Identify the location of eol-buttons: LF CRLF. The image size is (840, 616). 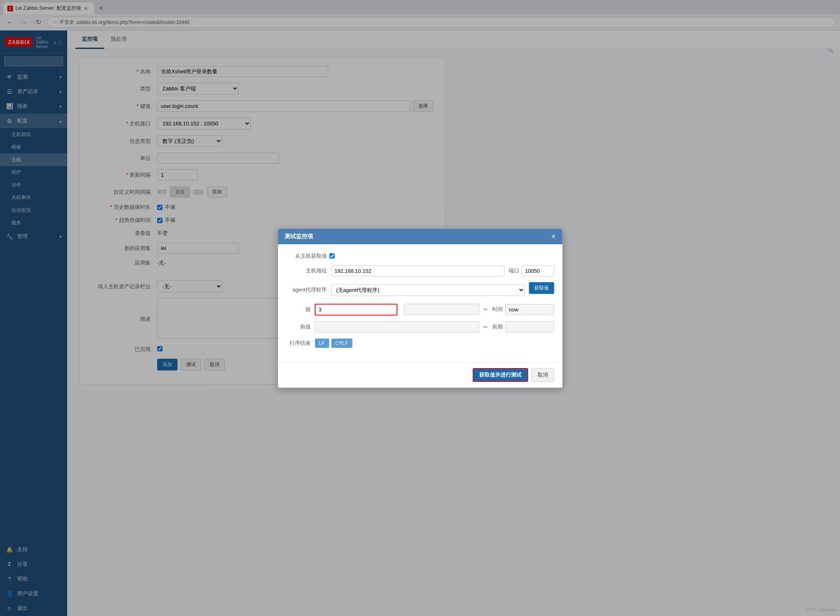
(334, 343).